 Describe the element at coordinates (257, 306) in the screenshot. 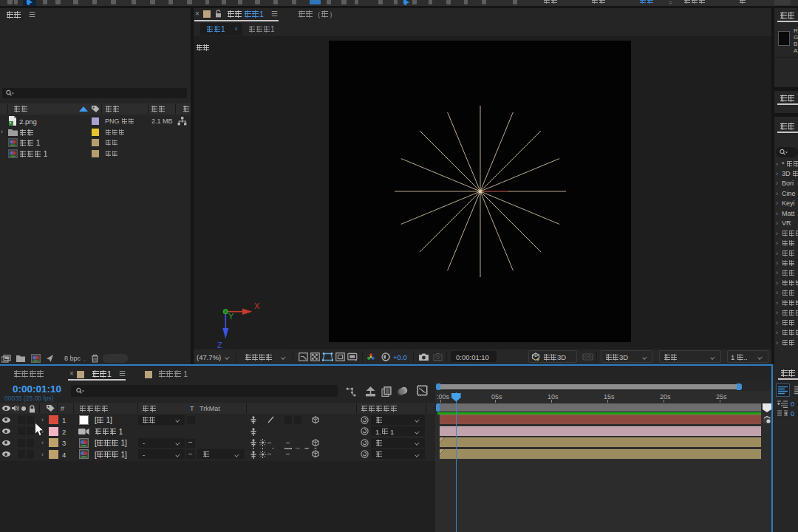

I see `svg-text: X` at that location.